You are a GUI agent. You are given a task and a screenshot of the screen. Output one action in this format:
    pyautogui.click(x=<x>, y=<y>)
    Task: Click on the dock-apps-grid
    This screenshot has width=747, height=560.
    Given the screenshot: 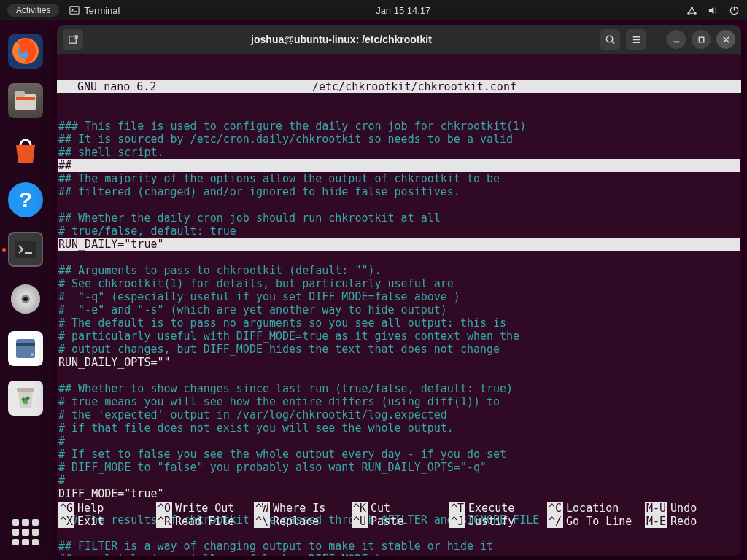 What is the action you would take?
    pyautogui.click(x=26, y=532)
    